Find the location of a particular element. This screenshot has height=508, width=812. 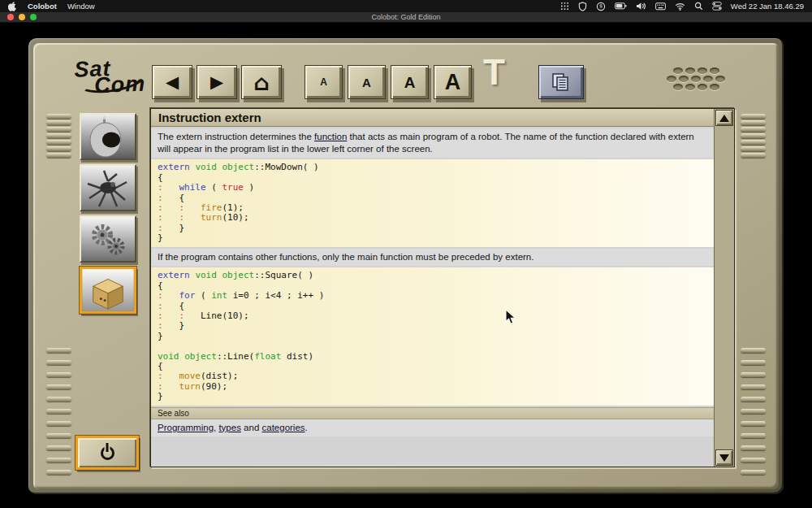

see-also-links: Programming, types and categories. is located at coordinates (432, 428).